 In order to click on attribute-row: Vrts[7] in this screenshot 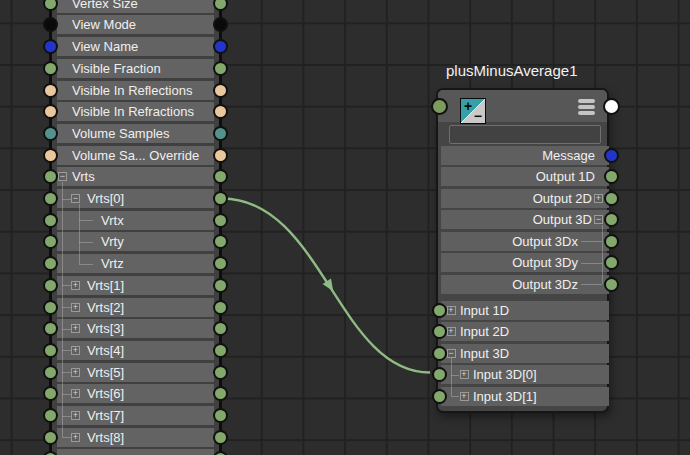, I will do `click(136, 416)`.